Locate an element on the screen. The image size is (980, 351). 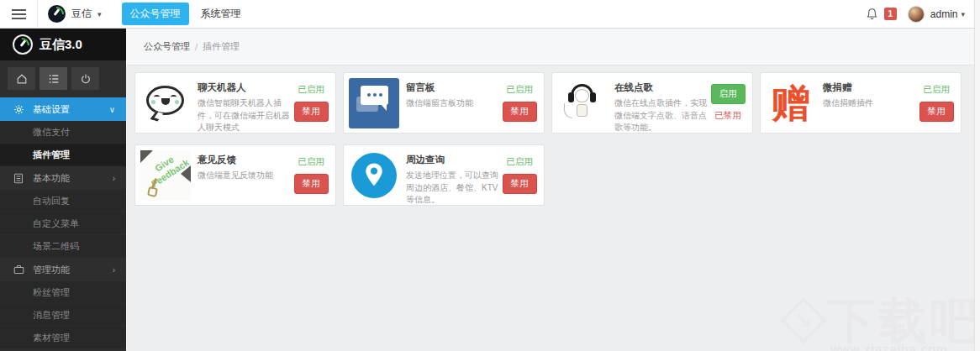
list-panel-icon is located at coordinates (18, 178).